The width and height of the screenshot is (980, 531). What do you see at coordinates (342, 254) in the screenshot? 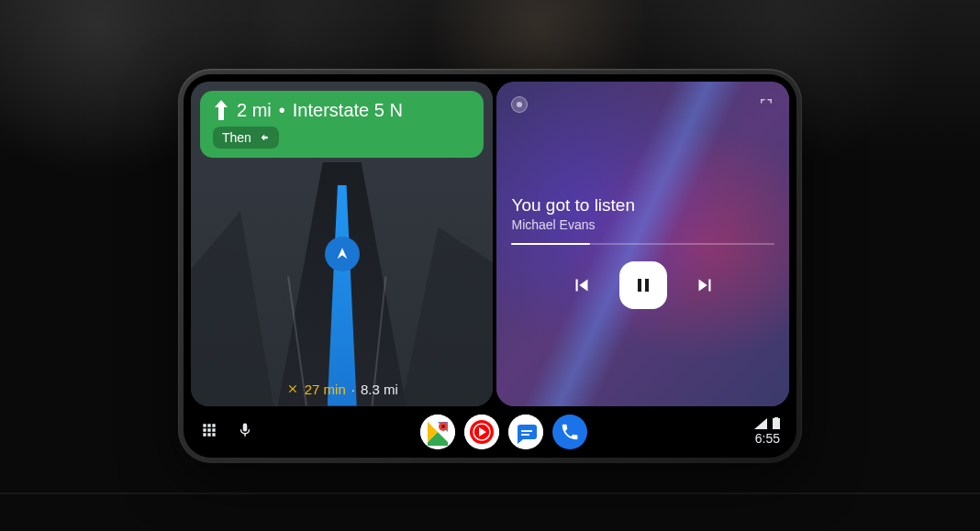
I see `current-position-marker` at bounding box center [342, 254].